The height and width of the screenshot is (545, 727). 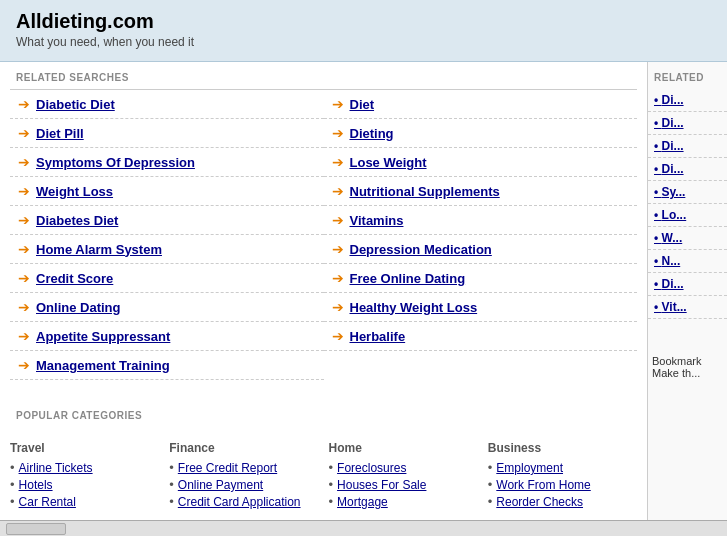 I want to click on search-link: Home Alarm System, so click(x=99, y=250).